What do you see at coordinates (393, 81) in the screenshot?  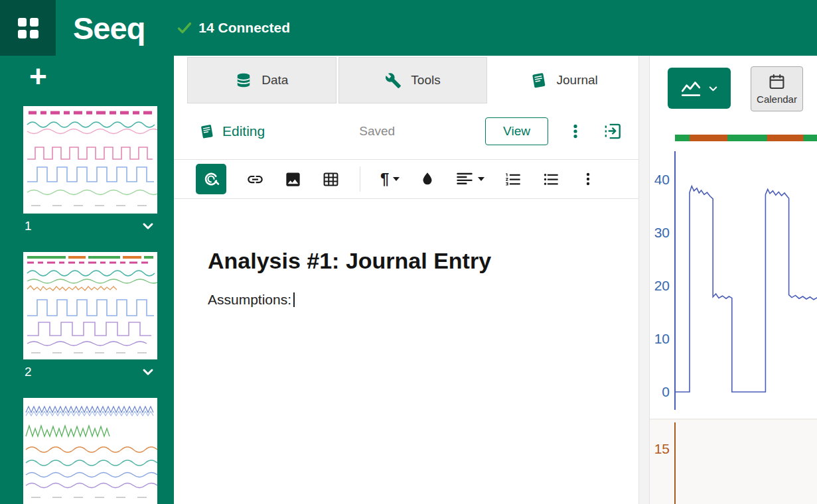 I see `wrench-icon` at bounding box center [393, 81].